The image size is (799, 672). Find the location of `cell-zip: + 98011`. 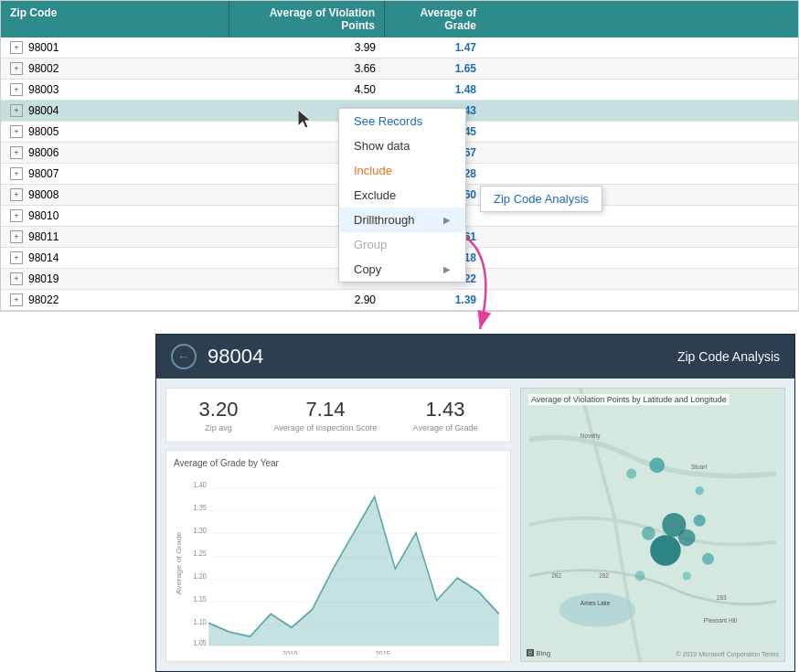

cell-zip: + 98011 is located at coordinates (115, 237).